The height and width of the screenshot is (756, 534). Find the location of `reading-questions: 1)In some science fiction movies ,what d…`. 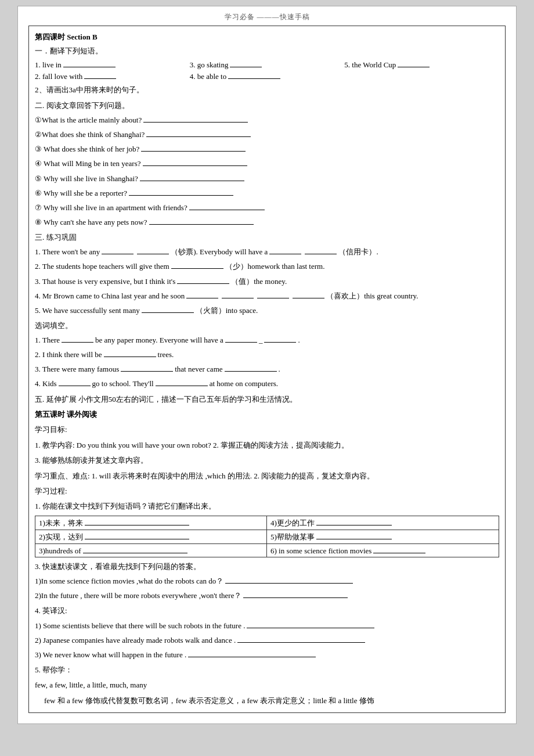

reading-questions: 1)In some science fiction movies ,what d… is located at coordinates (267, 589).